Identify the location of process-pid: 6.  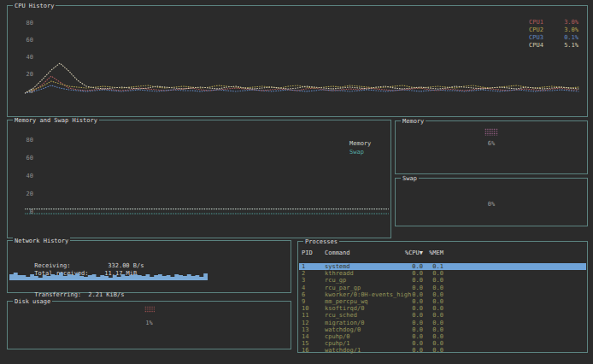
(313, 295).